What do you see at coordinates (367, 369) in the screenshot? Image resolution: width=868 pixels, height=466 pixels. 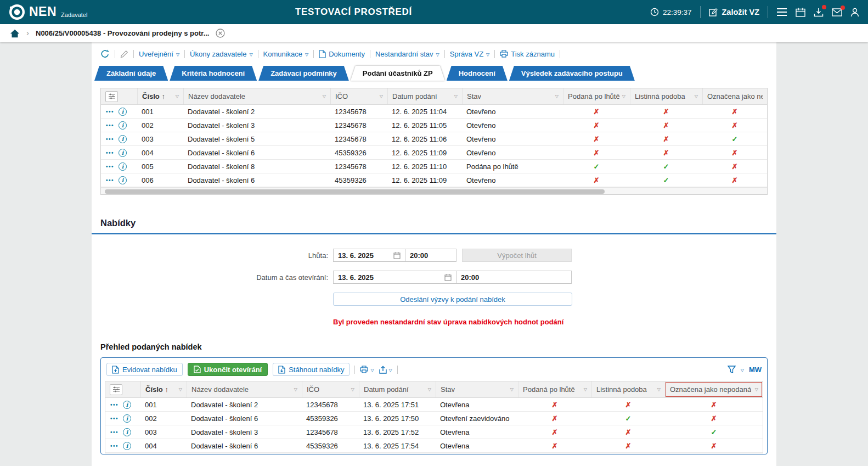 I see `print-menu-button: ▽` at bounding box center [367, 369].